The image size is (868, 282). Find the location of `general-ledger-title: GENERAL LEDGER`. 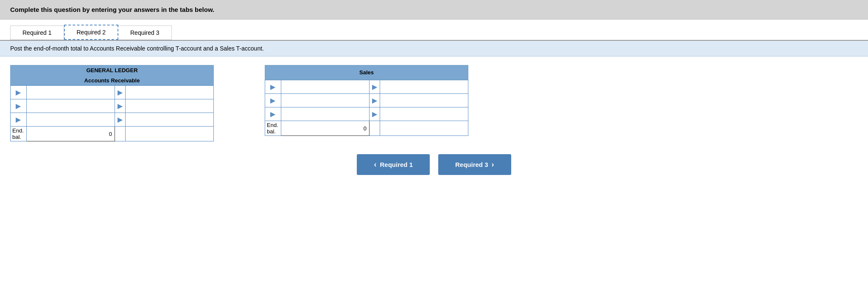

general-ledger-title: GENERAL LEDGER is located at coordinates (112, 70).